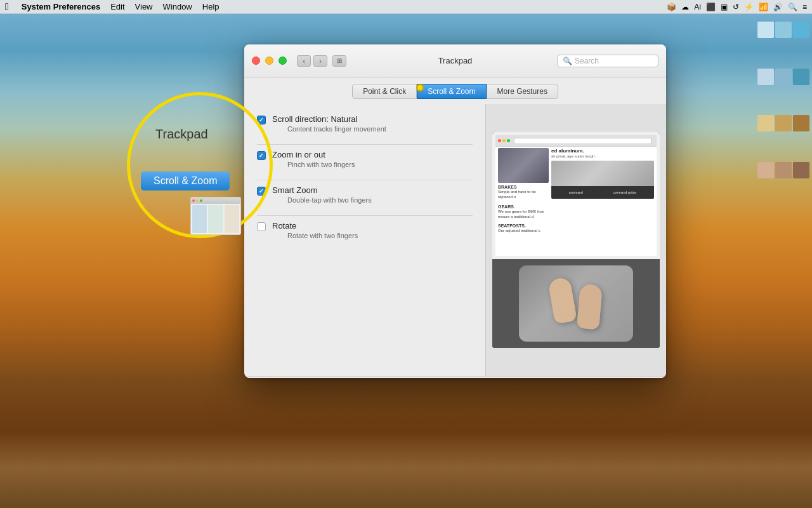  I want to click on menubar-window: Window, so click(178, 6).